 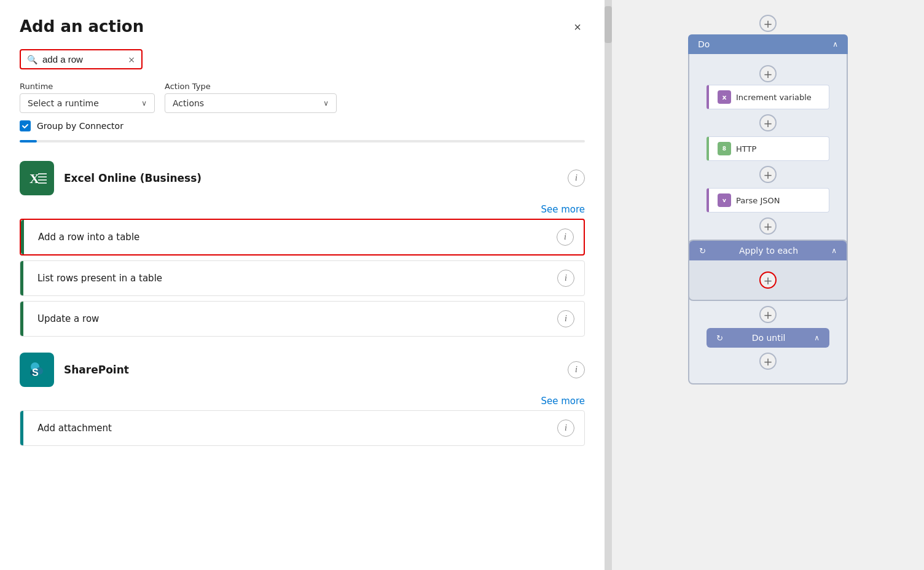 What do you see at coordinates (768, 23) in the screenshot?
I see `top-add-button: +` at bounding box center [768, 23].